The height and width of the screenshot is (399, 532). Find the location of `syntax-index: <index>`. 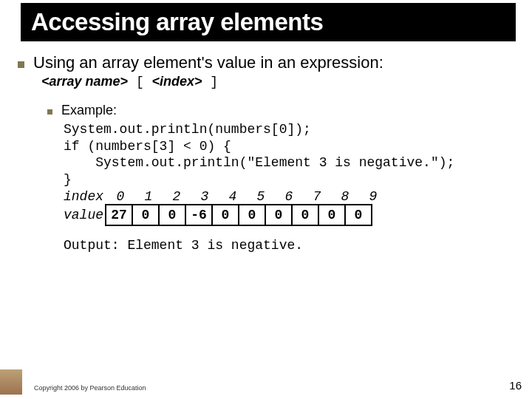

syntax-index: <index> is located at coordinates (177, 81).